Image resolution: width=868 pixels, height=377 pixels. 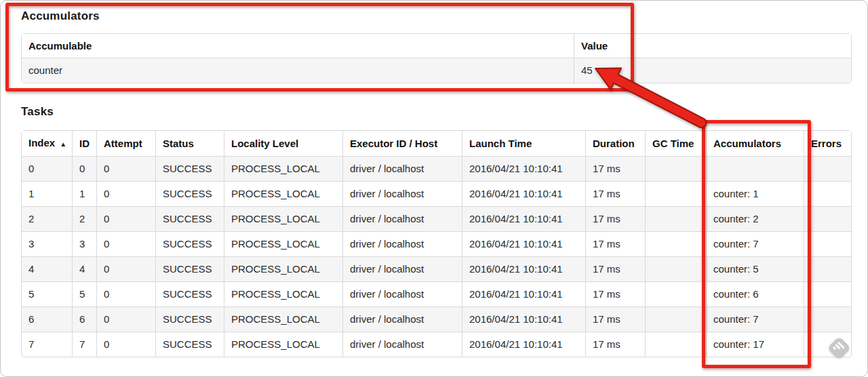 I want to click on value-column-header: Value, so click(x=713, y=46).